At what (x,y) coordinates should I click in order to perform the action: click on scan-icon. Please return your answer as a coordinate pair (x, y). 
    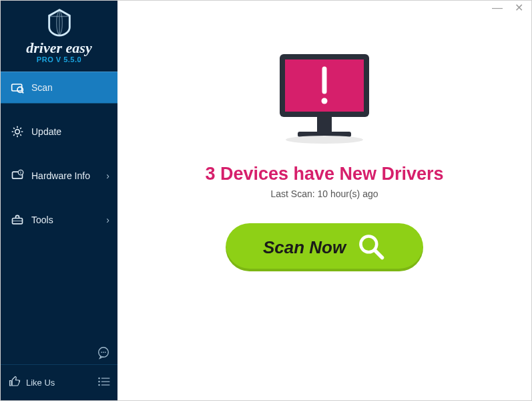
    Looking at the image, I should click on (17, 88).